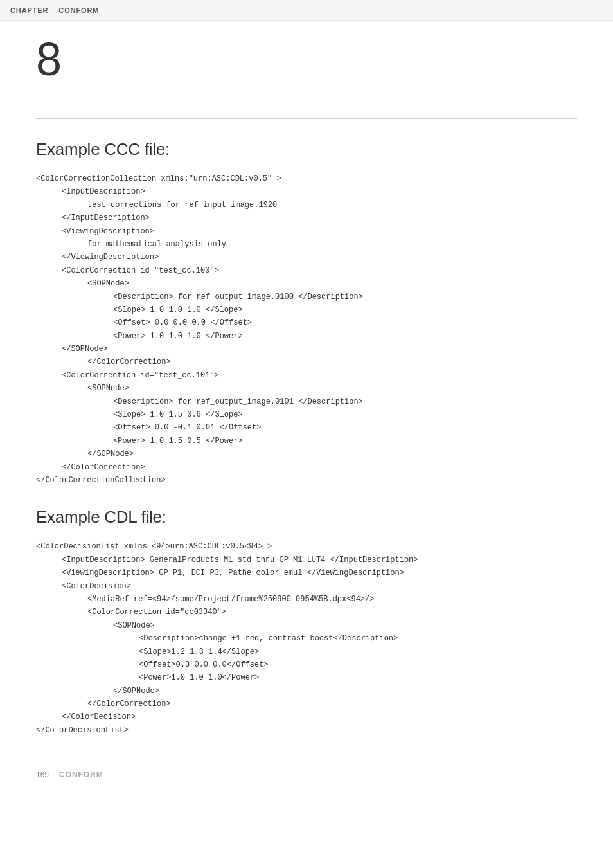  Describe the element at coordinates (306, 375) in the screenshot. I see `code-line: <ColorCorrection id="test_cc.101">` at that location.